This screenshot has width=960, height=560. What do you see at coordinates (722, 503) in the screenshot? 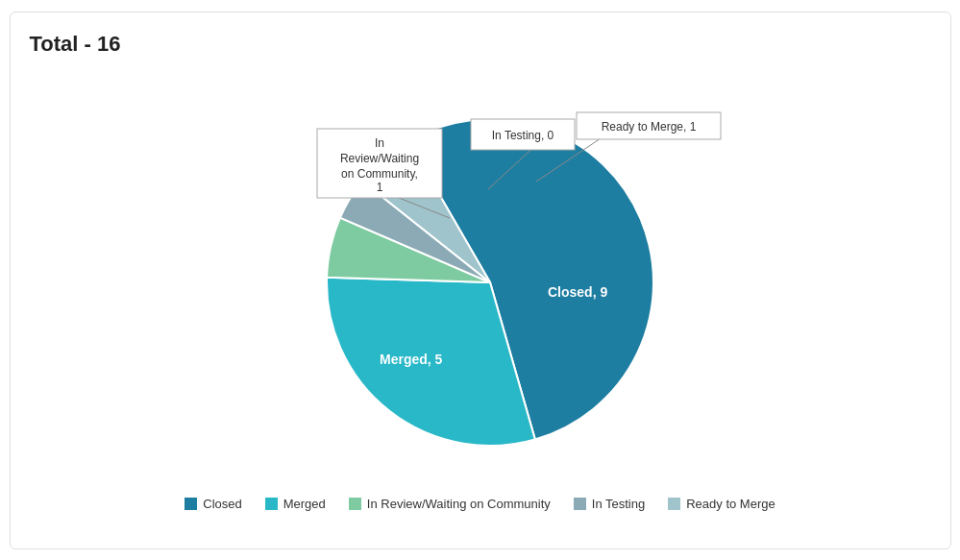
I see `legend-item: Ready to Merge` at bounding box center [722, 503].